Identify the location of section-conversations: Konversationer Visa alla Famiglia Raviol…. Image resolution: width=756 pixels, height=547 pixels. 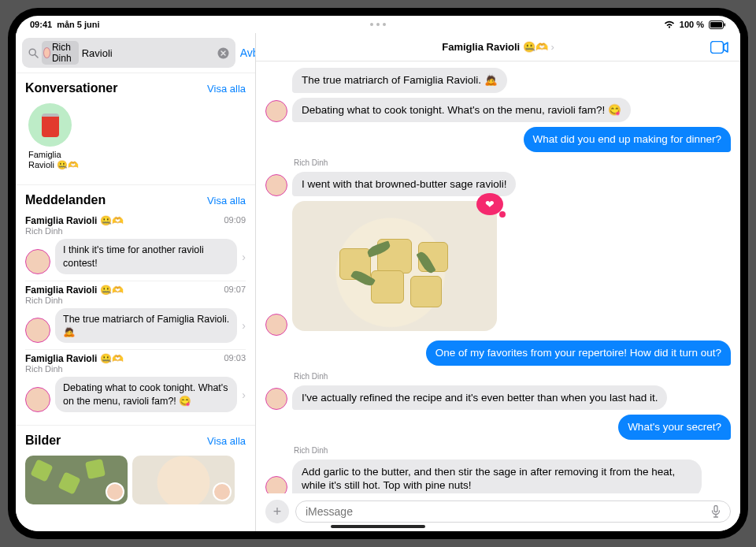
(135, 128).